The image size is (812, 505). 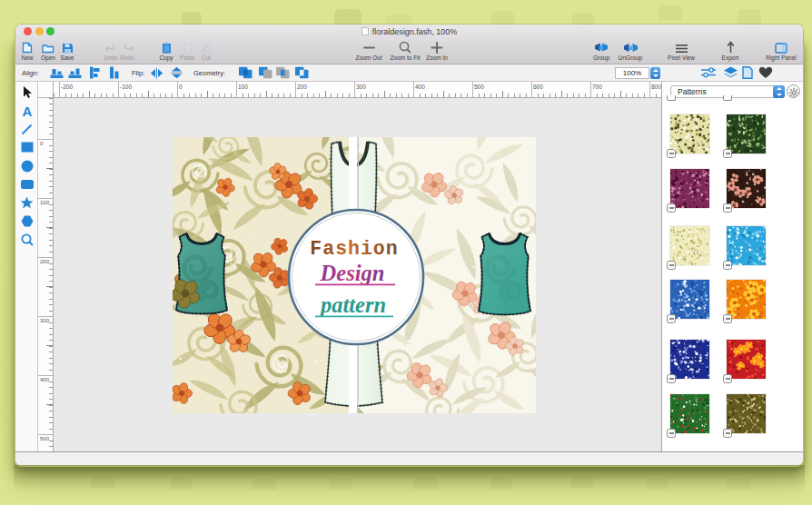 What do you see at coordinates (27, 111) in the screenshot?
I see `svg-text: A` at bounding box center [27, 111].